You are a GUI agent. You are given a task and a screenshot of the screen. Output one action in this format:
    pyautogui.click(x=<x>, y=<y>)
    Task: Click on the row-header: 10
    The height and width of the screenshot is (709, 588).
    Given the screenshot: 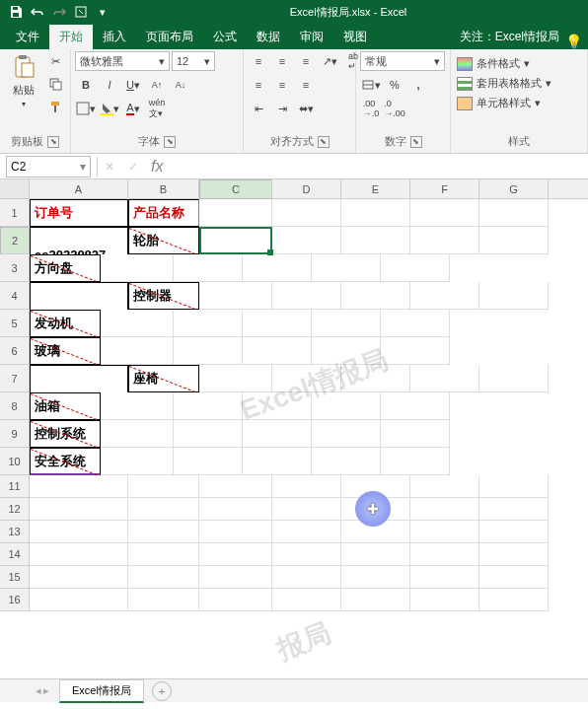 What is the action you would take?
    pyautogui.click(x=15, y=461)
    